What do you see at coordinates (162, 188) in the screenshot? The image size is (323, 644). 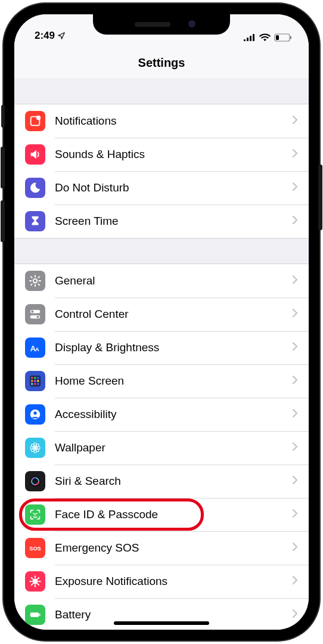 I see `settings-row-dnd: Do Not Disturb` at bounding box center [162, 188].